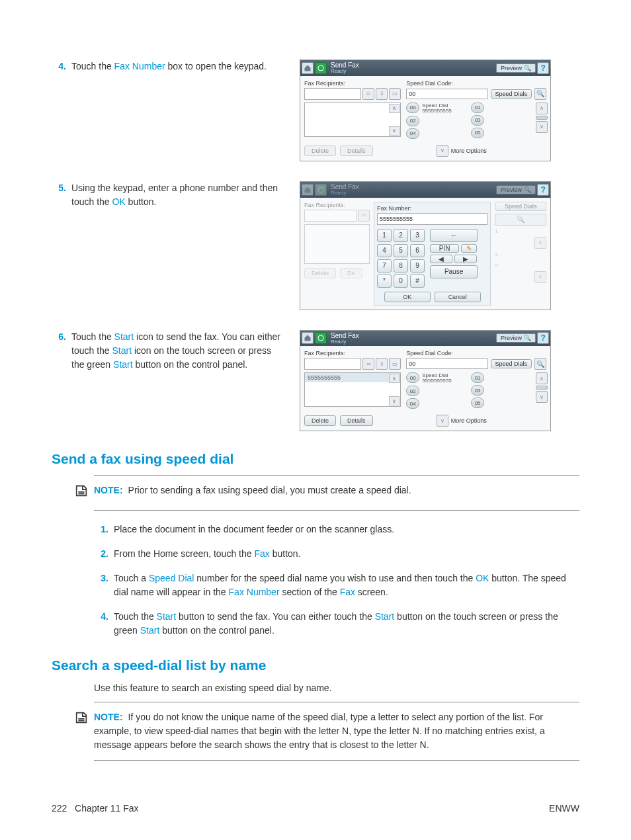 The width and height of the screenshot is (631, 840). Describe the element at coordinates (84, 732) in the screenshot. I see `note-icon` at that location.